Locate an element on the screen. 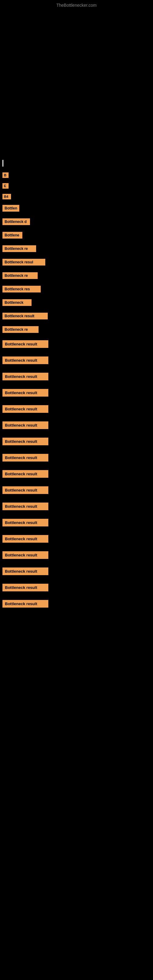 The image size is (153, 980). cursor-indicator is located at coordinates (3, 163).